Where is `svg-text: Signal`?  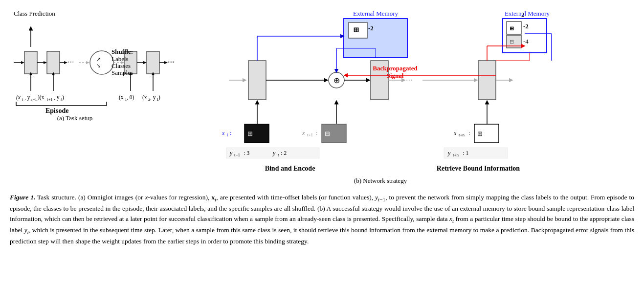 svg-text: Signal is located at coordinates (395, 75).